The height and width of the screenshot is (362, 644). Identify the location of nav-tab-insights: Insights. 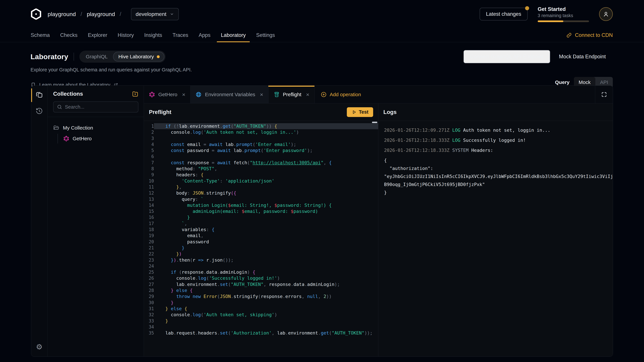
(153, 35).